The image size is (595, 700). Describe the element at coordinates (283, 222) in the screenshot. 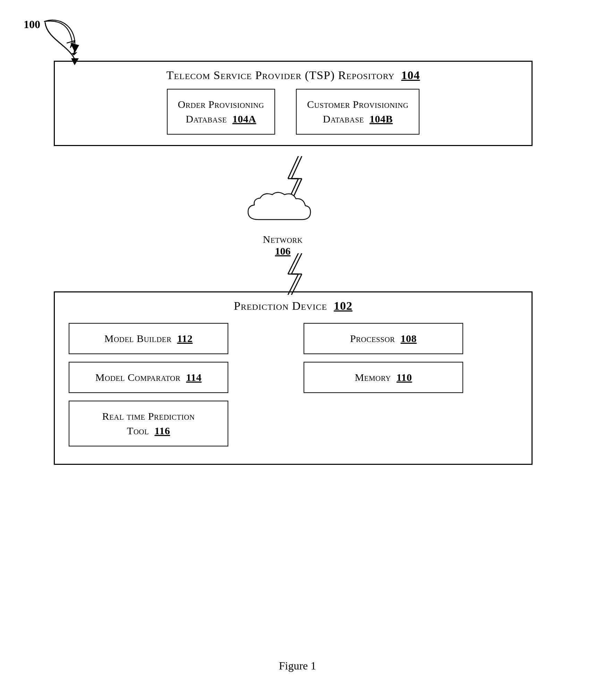

I see `network-cloud: Network 106` at that location.